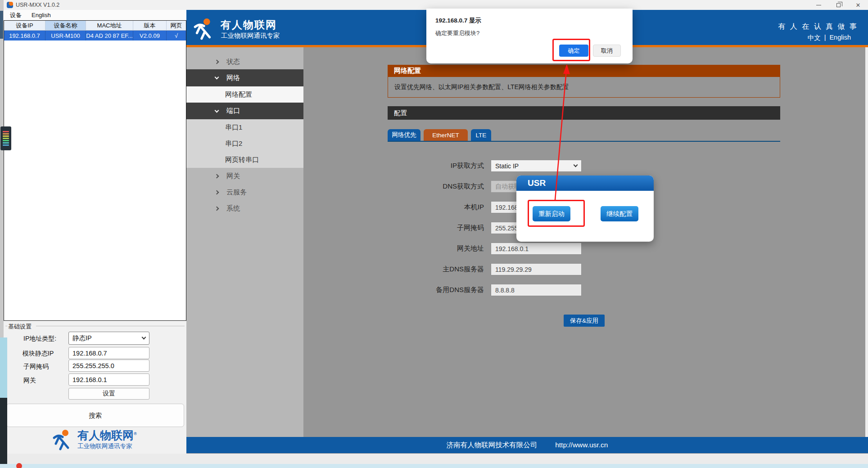 This screenshot has width=868, height=468. What do you see at coordinates (233, 62) in the screenshot?
I see `sidebar-item-label: 状态` at bounding box center [233, 62].